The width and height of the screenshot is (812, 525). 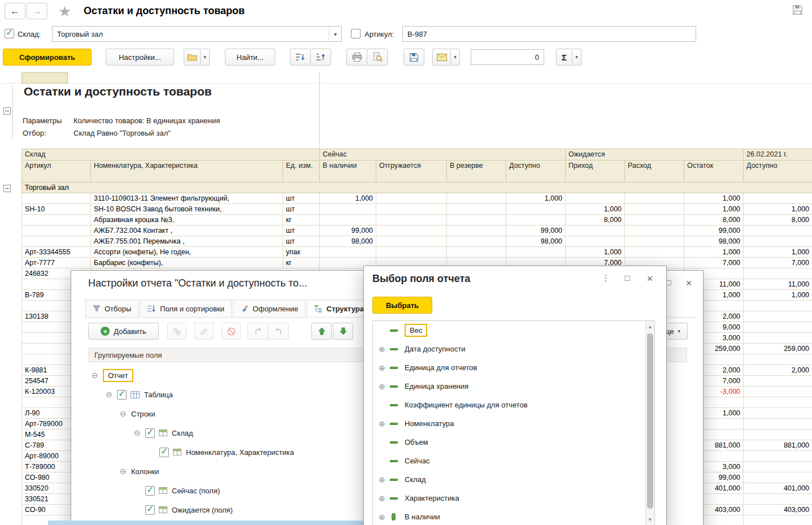 What do you see at coordinates (339, 309) in the screenshot?
I see `settings-tab: Структура` at bounding box center [339, 309].